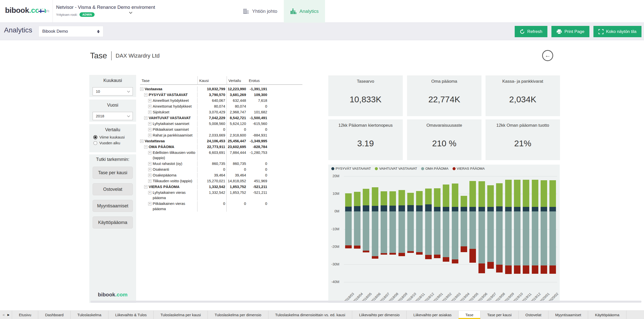 The height and width of the screenshot is (319, 644). Describe the element at coordinates (90, 315) in the screenshot. I see `sheet-tab-tuloslaskelma: Tuloslaskelma` at that location.